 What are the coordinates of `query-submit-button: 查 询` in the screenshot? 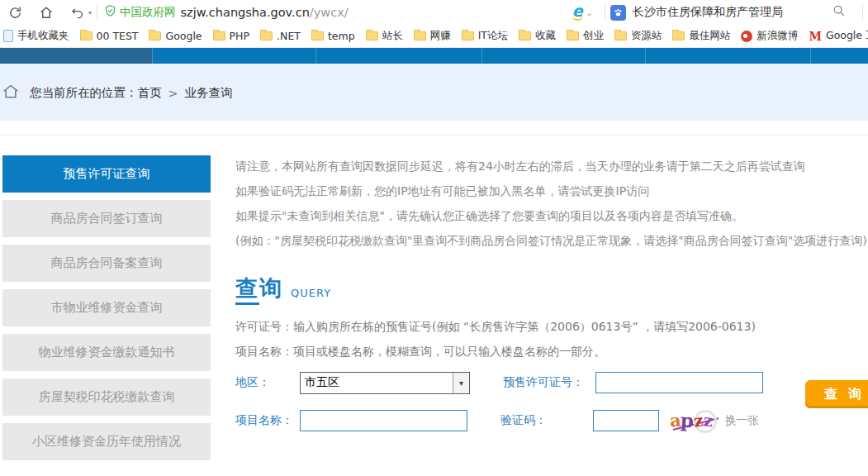 It's located at (837, 394).